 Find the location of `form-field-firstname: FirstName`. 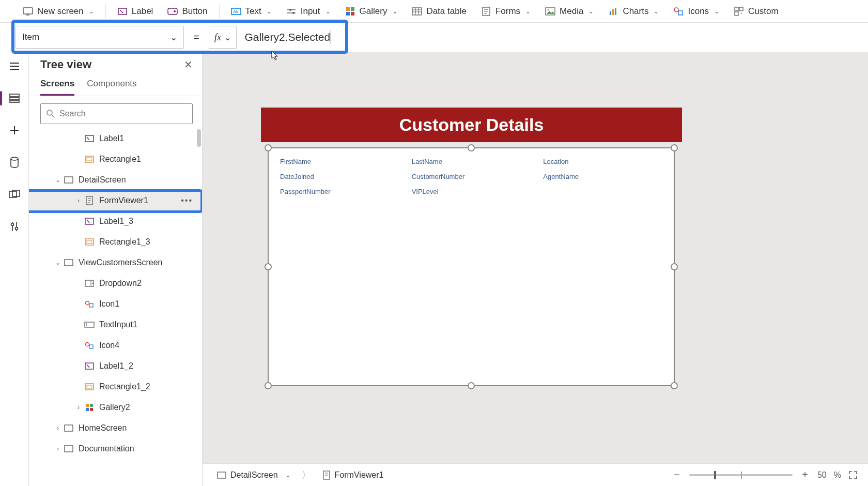

form-field-firstname: FirstName is located at coordinates (340, 161).